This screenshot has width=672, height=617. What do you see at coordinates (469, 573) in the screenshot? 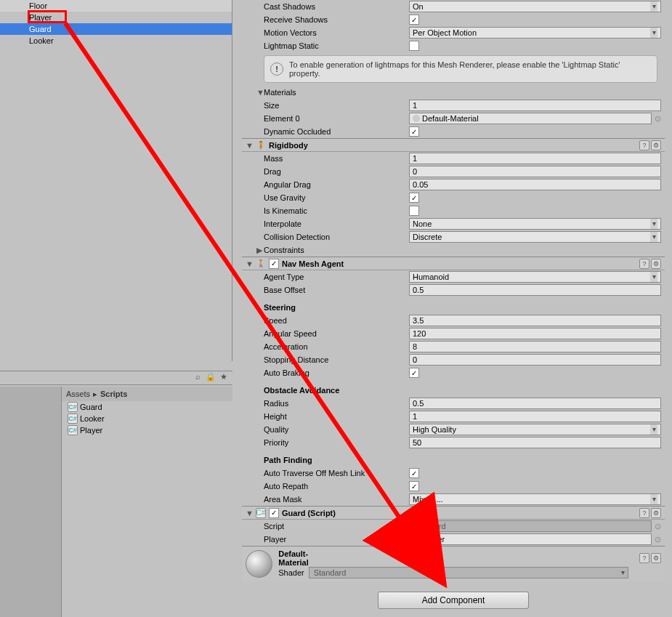
I see `shader-dropdown: Standard` at bounding box center [469, 573].